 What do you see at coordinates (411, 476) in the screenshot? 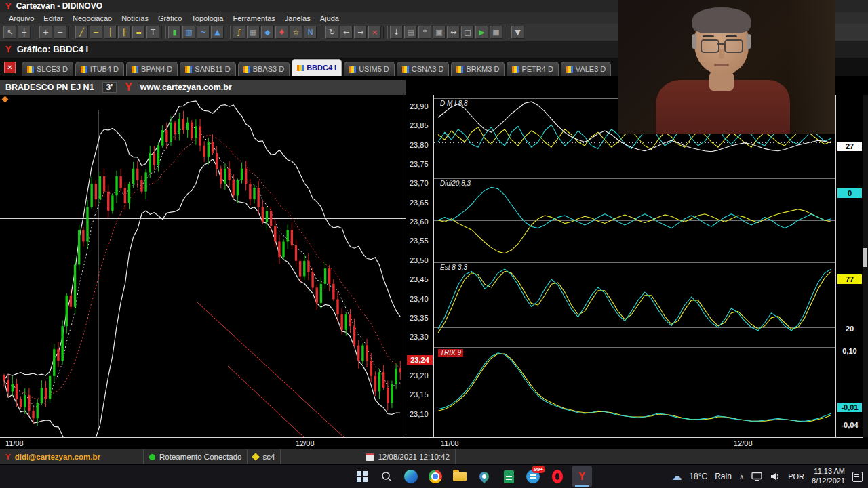
I see `taskbar-app-edge` at bounding box center [411, 476].